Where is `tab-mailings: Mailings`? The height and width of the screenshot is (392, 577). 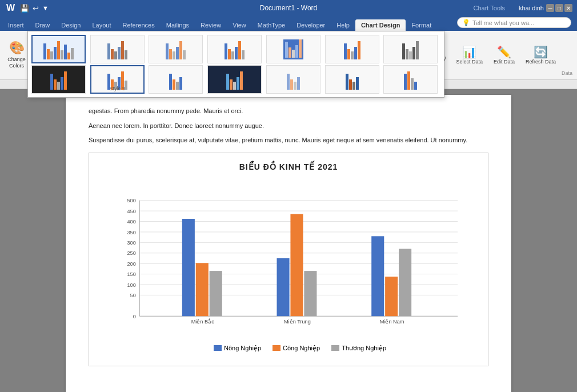 tab-mailings: Mailings is located at coordinates (178, 25).